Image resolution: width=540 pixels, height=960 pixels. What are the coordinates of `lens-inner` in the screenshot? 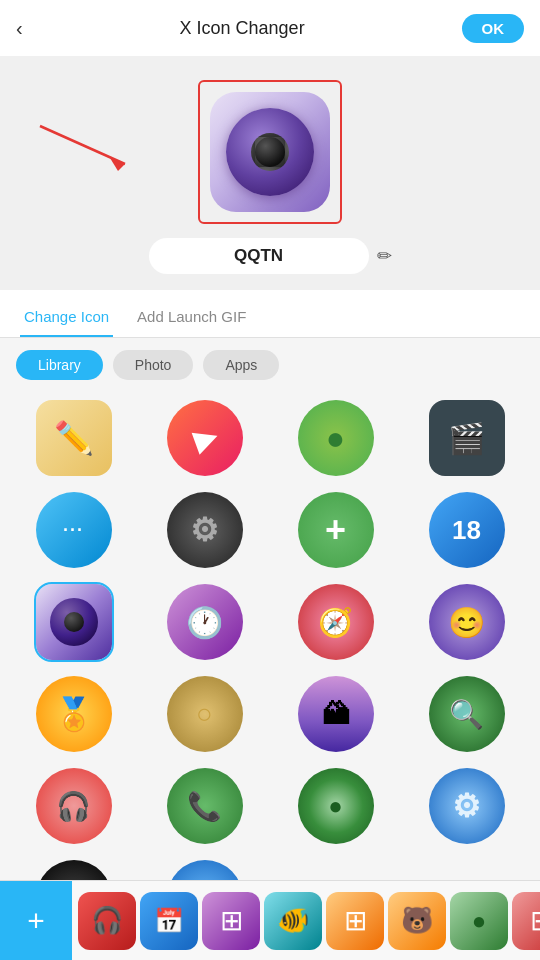 It's located at (270, 152).